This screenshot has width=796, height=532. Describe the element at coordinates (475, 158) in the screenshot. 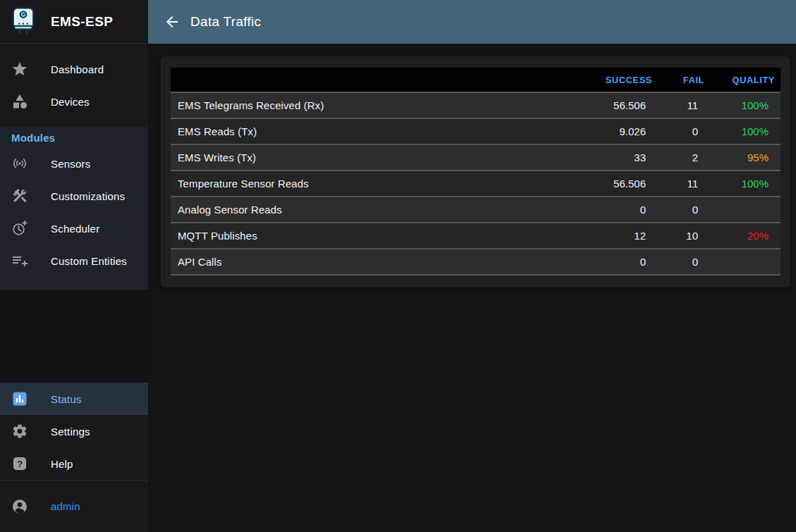

I see `table-row: EMS Writes (Tx) 33 2 95%` at that location.